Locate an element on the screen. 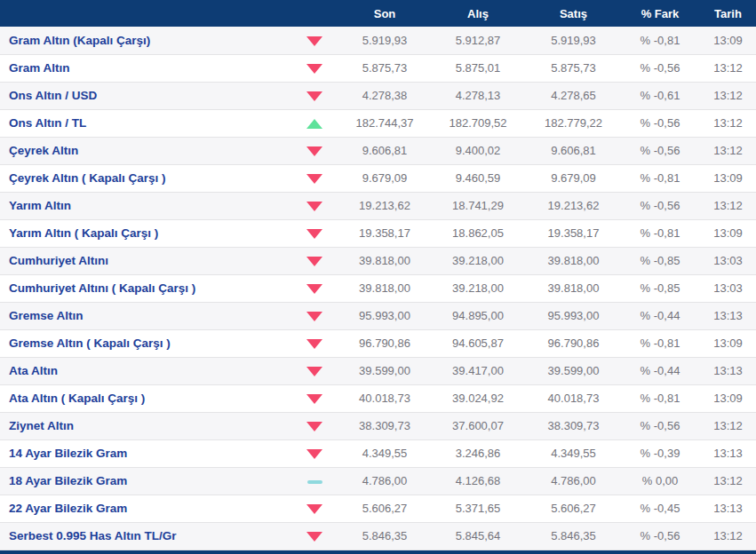 The width and height of the screenshot is (756, 554). alis-value: 39.024,92 is located at coordinates (478, 398).